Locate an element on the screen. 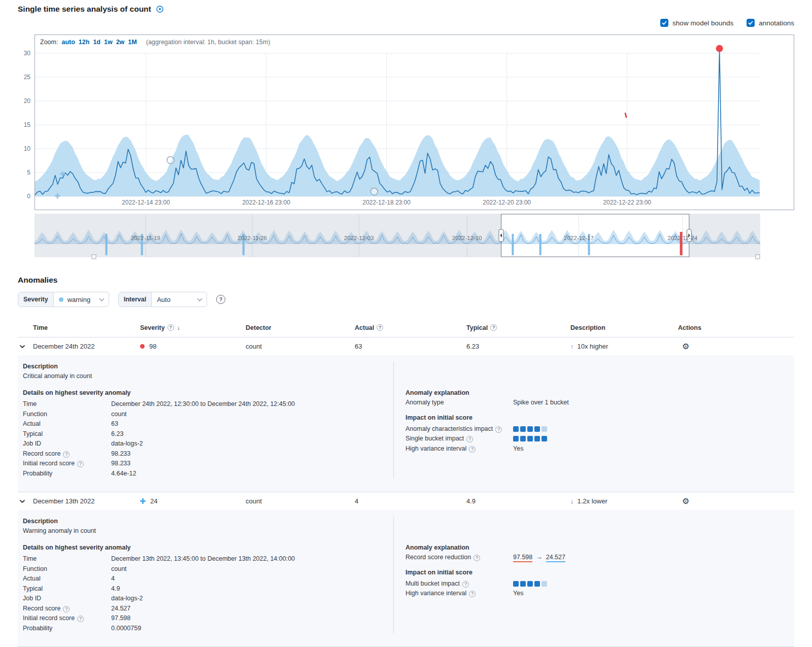 The width and height of the screenshot is (812, 647). aggregation-note: (aggregation interval: 1h, bucket span: … is located at coordinates (208, 42).